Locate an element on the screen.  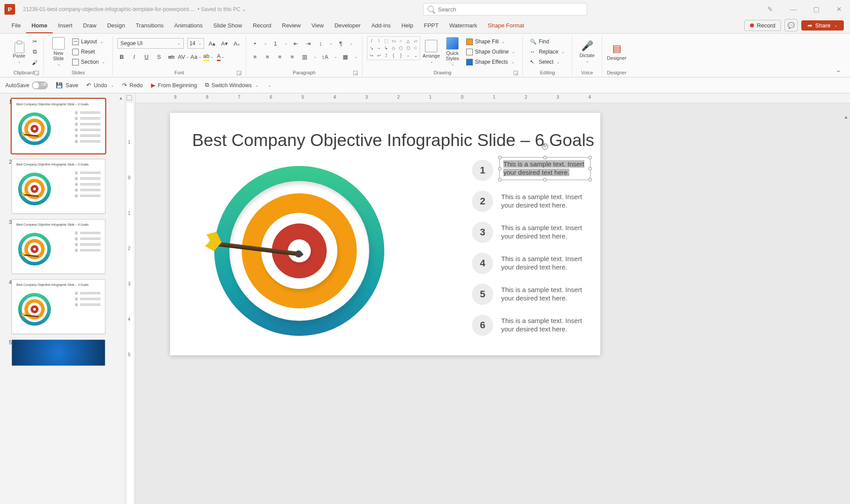
bold-button: B is located at coordinates (122, 57).